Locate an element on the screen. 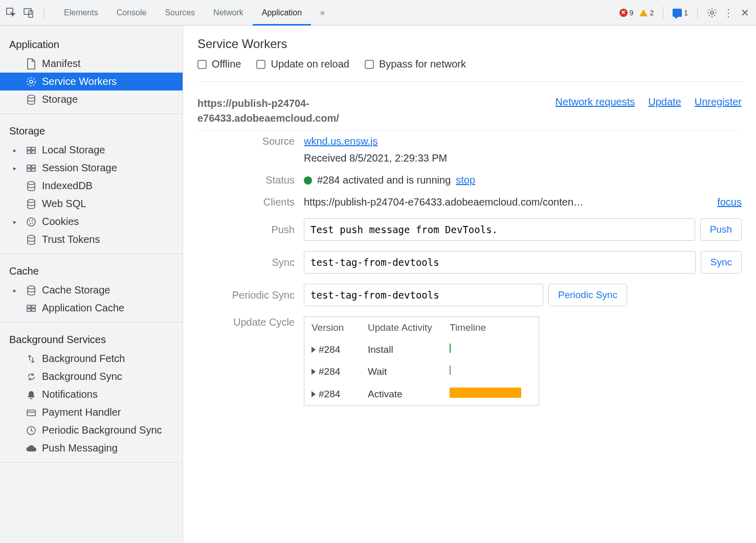 This screenshot has height=543, width=756. sync-tag-input is located at coordinates (500, 262).